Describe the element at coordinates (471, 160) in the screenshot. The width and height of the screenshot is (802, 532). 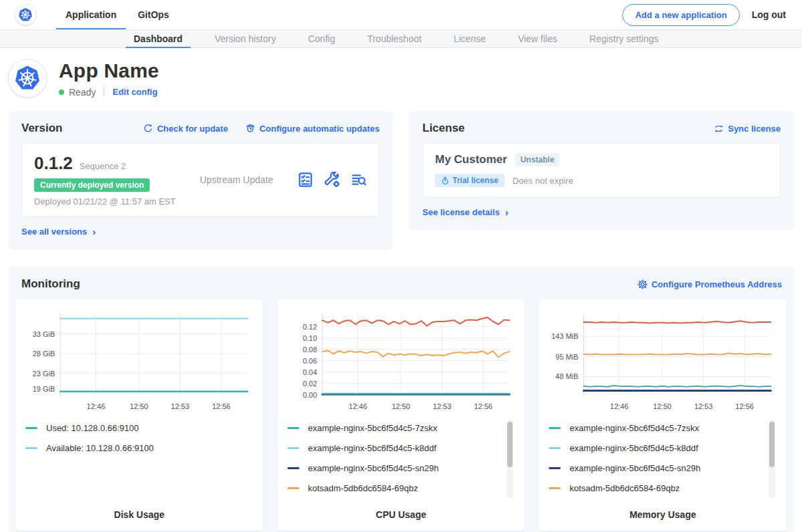
I see `customer-name: My Customer` at that location.